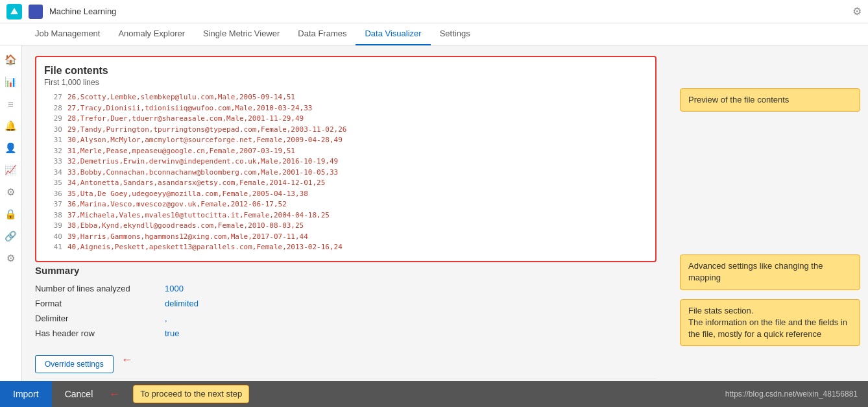  I want to click on sidebar-icon-graph: 📈, so click(11, 170).